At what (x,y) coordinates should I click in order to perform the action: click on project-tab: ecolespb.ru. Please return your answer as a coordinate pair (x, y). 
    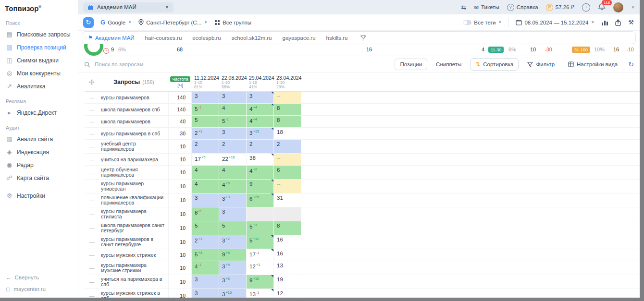
    Looking at the image, I should click on (207, 38).